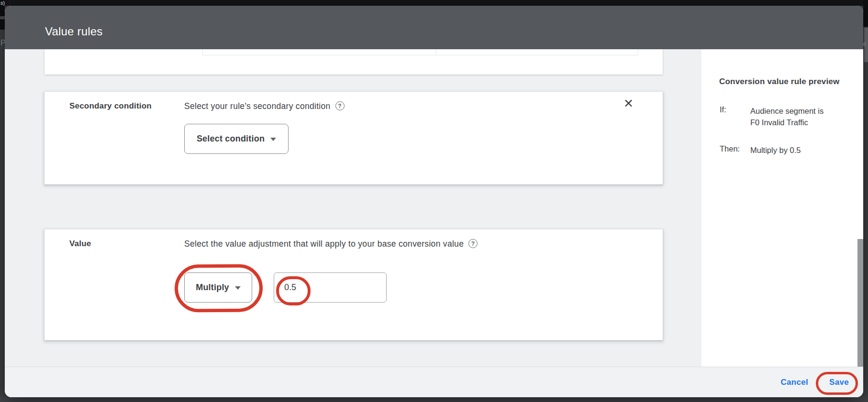 The width and height of the screenshot is (868, 402). Describe the element at coordinates (236, 139) in the screenshot. I see `select-condition-dropdown: Select condition` at that location.